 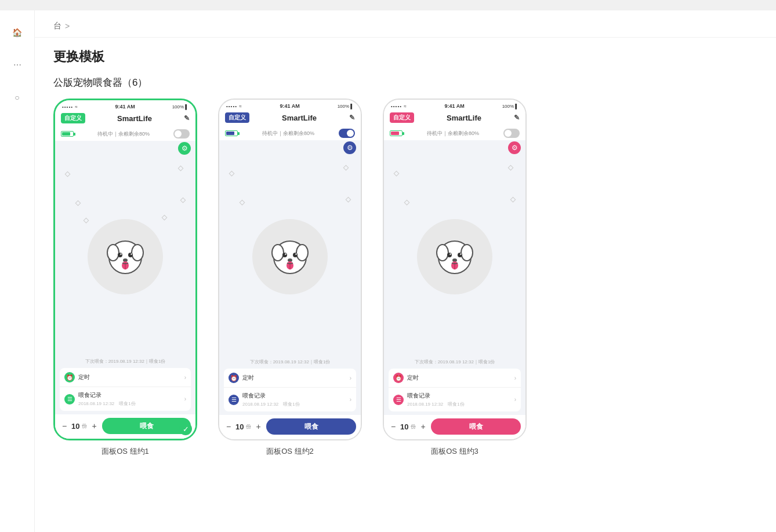 What do you see at coordinates (124, 134) in the screenshot?
I see `status-text-1: 待机中｜余粮剩余80%` at bounding box center [124, 134].